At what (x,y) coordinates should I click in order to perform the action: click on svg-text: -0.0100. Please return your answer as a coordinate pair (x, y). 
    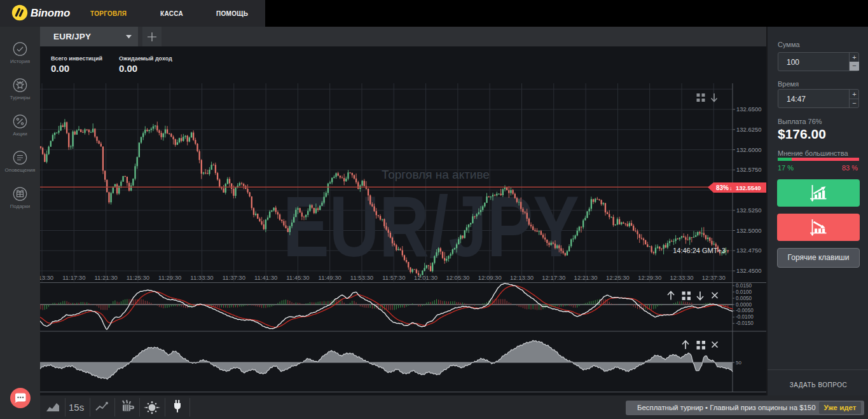
    Looking at the image, I should click on (745, 317).